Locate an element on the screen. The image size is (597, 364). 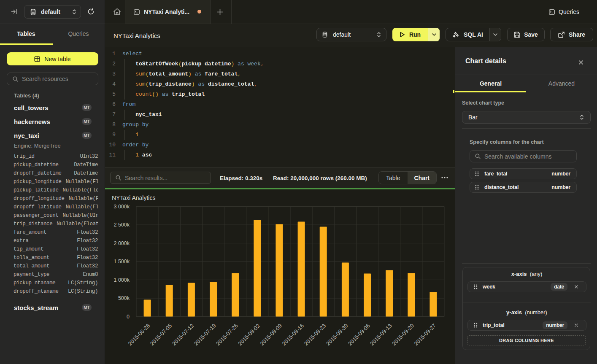
svg-text: 2015-08-30 is located at coordinates (337, 335).